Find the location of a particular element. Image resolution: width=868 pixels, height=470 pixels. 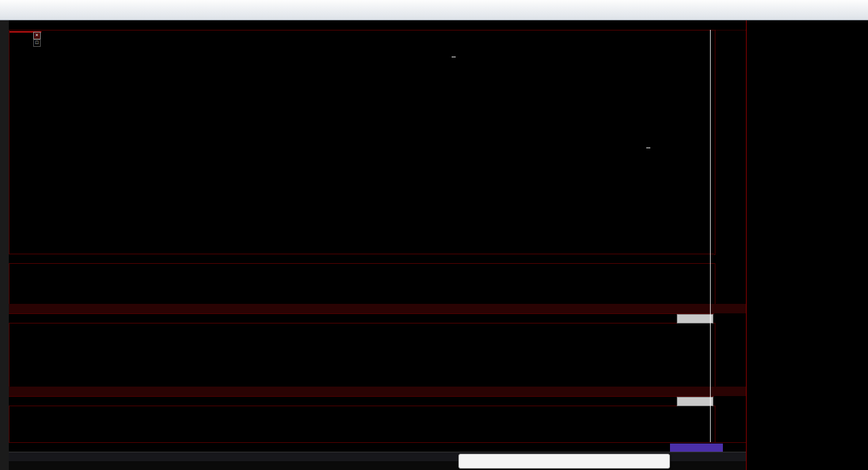

volume-chart-canvas is located at coordinates (362, 284).